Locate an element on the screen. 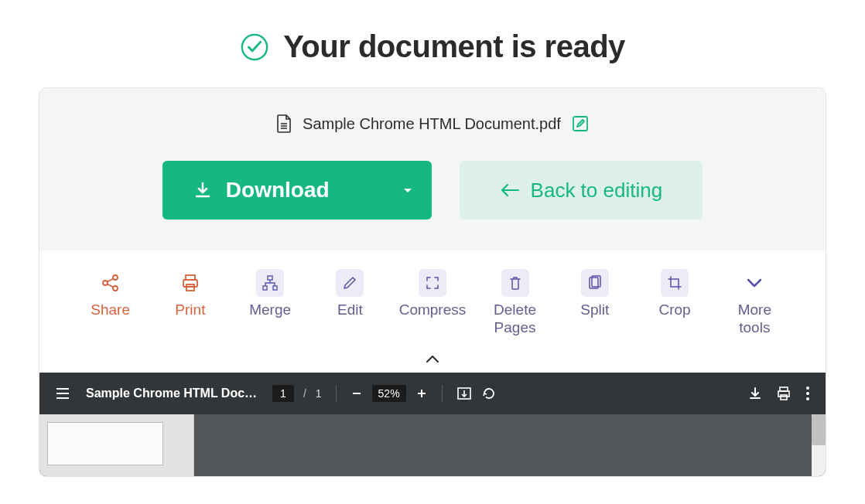 Image resolution: width=865 pixels, height=504 pixels. tool-delete-pages: Delete Pages is located at coordinates (515, 303).